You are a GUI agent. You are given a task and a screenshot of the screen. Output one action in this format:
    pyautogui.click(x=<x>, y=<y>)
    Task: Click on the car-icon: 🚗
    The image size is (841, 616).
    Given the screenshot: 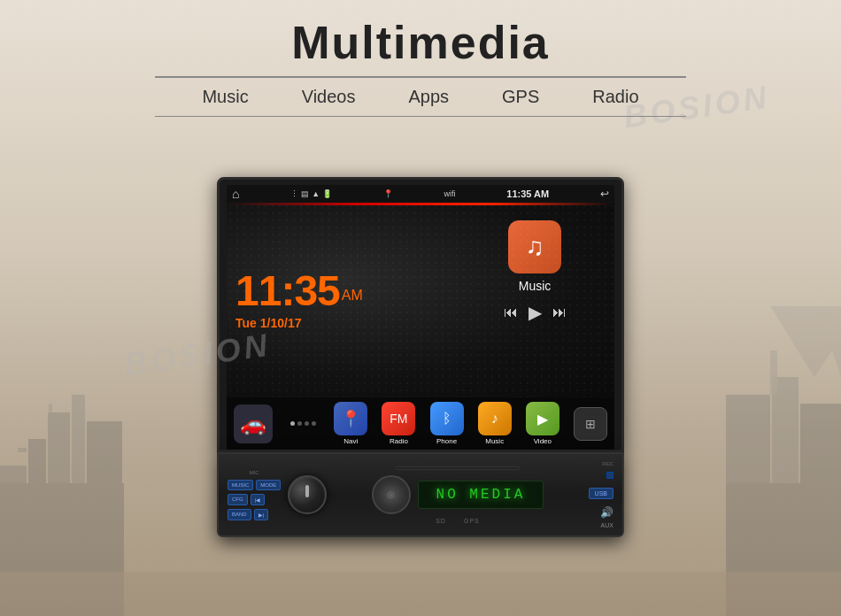 What is the action you would take?
    pyautogui.click(x=253, y=424)
    